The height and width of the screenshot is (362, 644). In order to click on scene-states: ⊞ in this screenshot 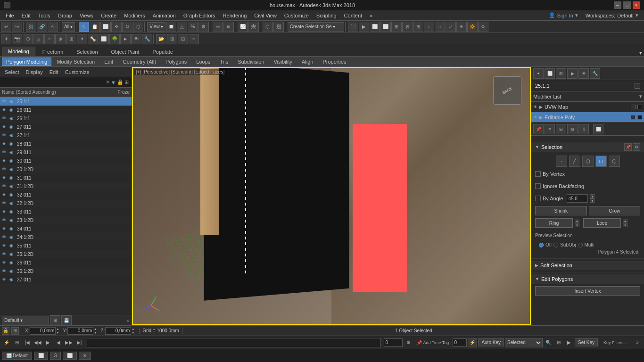, I will do `click(172, 39)`.